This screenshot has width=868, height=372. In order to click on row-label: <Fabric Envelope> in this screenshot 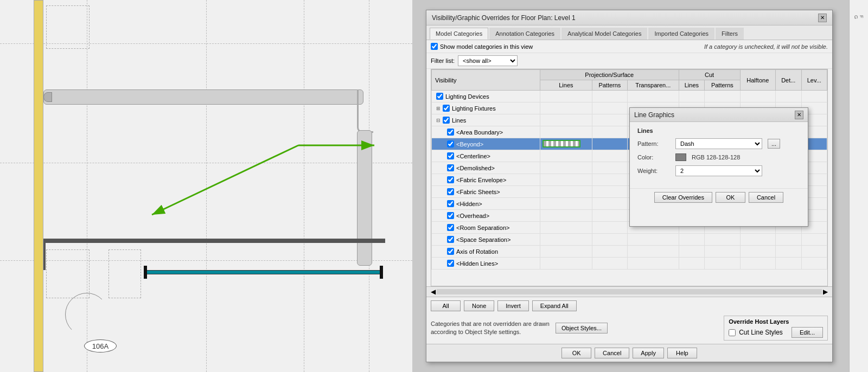, I will do `click(481, 180)`.